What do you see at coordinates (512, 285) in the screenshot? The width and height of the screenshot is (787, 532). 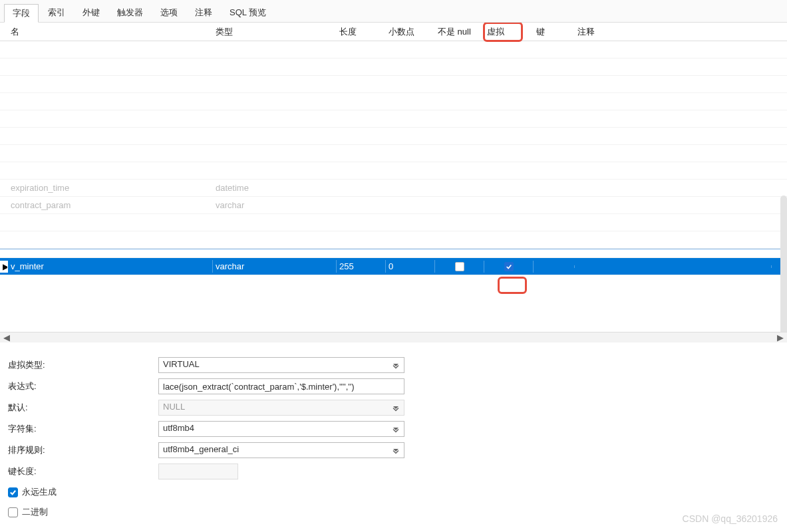 I see `callout-virtual-checkbox` at bounding box center [512, 285].